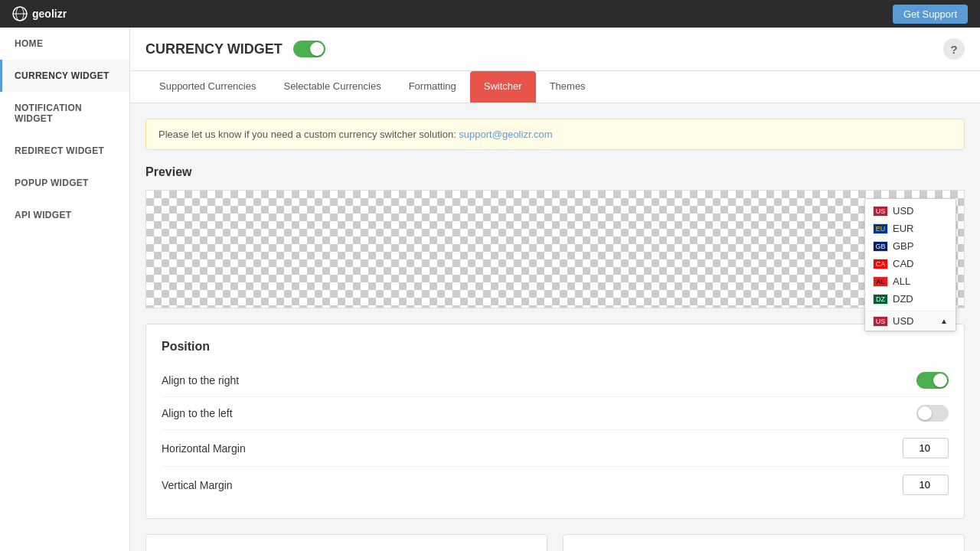  What do you see at coordinates (346, 543) in the screenshot?
I see `style-section: Style Font: Arial, Helvetica, sans-serif…` at bounding box center [346, 543].